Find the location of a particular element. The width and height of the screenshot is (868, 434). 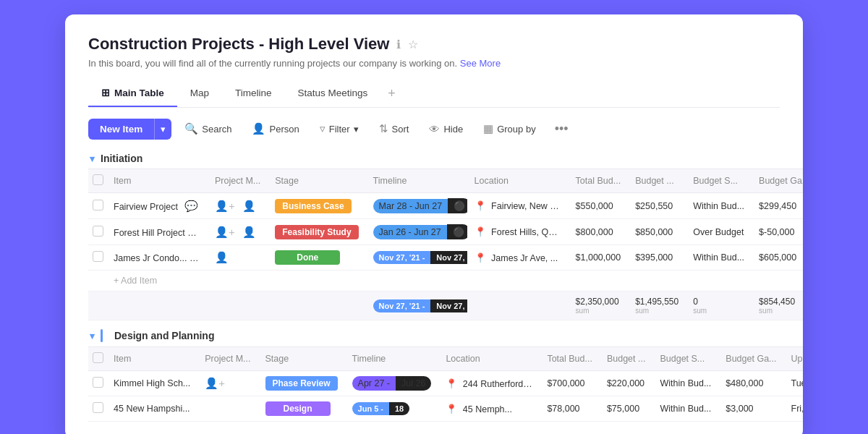

toolbar: New Item ▾ 🔍 Search 👤 Person ▿ Filter ▾ … is located at coordinates (434, 129).